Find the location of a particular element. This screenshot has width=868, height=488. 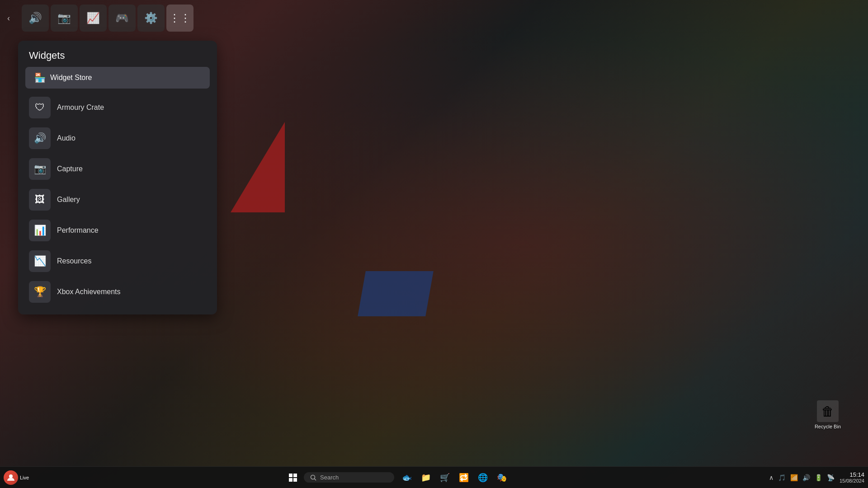

widget-item-gallery: 🖼 Gallery is located at coordinates (118, 200).